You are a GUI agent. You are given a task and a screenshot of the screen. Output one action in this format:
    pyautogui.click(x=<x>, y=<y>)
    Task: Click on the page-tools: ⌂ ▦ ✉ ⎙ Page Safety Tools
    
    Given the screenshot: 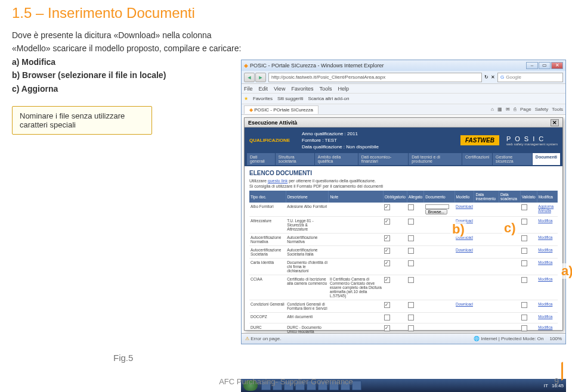 What is the action you would take?
    pyautogui.click(x=527, y=110)
    